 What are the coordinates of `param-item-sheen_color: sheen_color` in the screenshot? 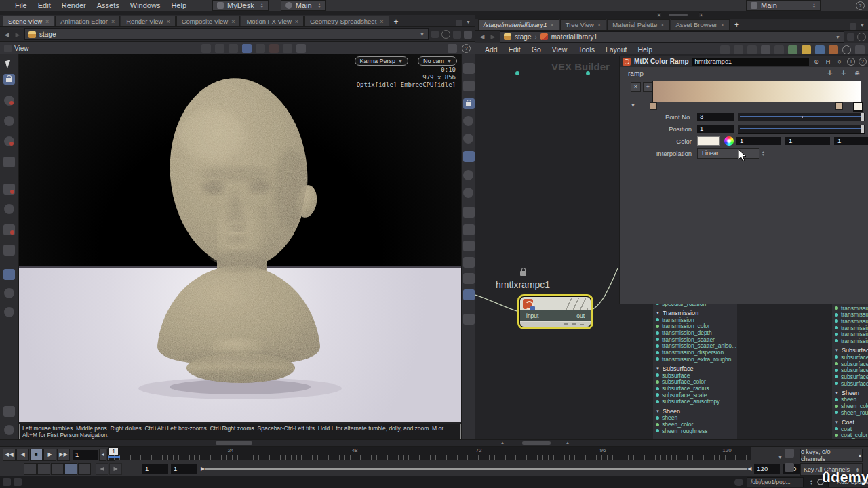 It's located at (850, 406).